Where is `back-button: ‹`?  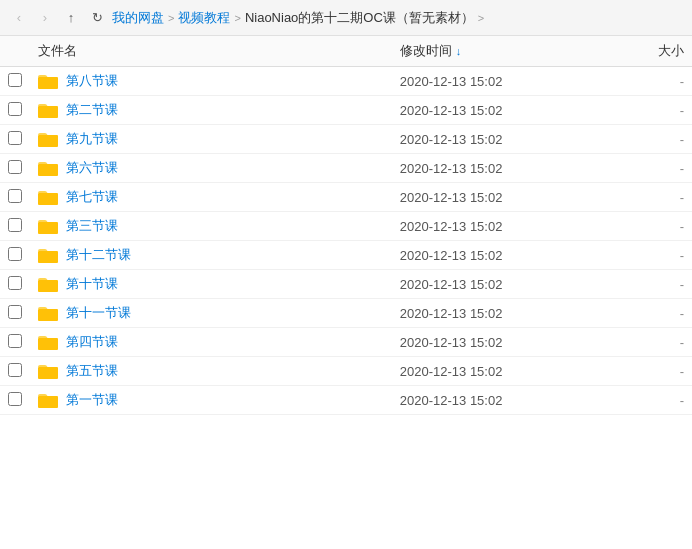 back-button: ‹ is located at coordinates (19, 18).